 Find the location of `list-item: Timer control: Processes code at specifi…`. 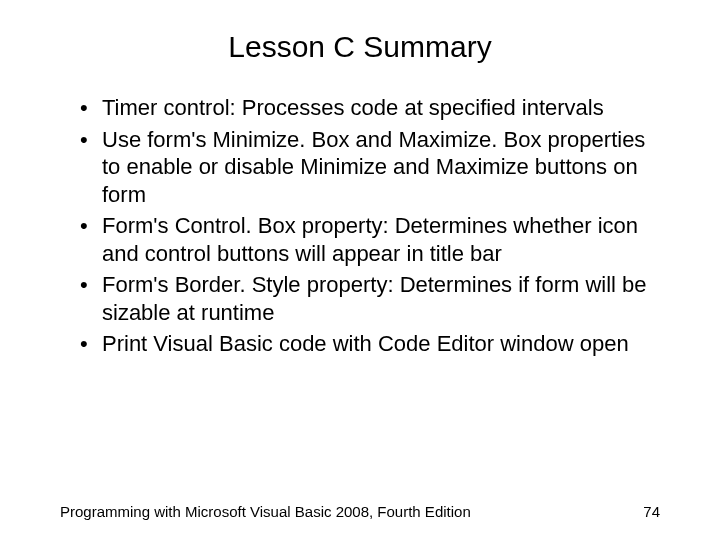

list-item: Timer control: Processes code at specifi… is located at coordinates (370, 108).